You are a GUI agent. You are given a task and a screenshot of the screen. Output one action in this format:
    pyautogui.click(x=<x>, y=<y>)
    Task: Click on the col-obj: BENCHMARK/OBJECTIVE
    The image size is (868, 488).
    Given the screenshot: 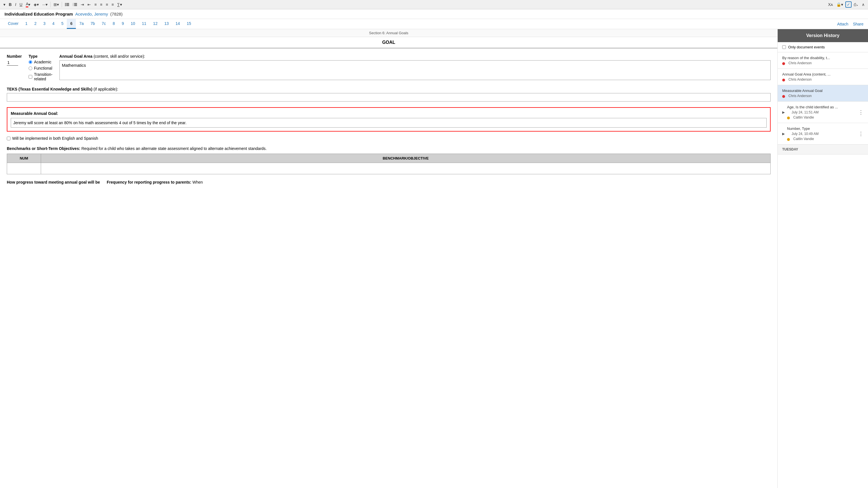 What is the action you would take?
    pyautogui.click(x=406, y=158)
    